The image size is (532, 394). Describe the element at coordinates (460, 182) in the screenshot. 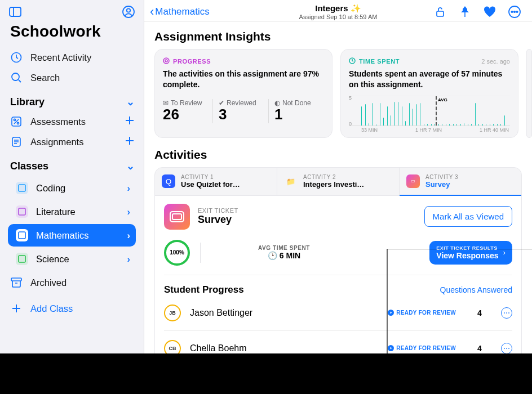

I see `activity-tab-3: ▭ACTIVITY 3Survey` at that location.